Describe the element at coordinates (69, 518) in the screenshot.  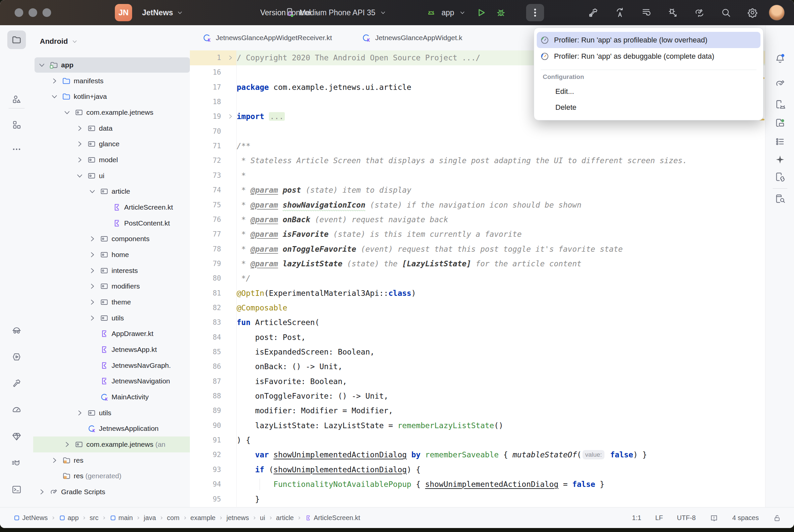
I see `breadcrumb-item-app: app` at that location.